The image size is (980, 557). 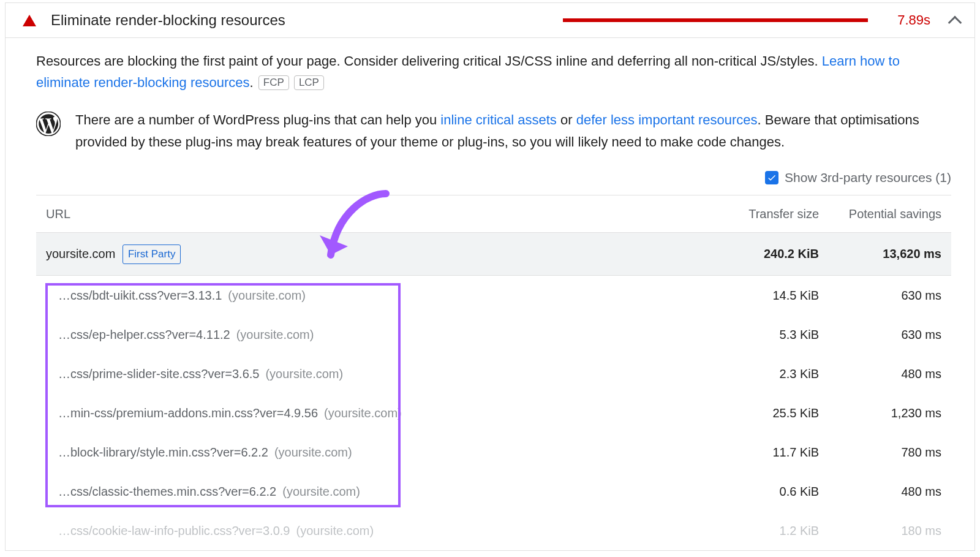 What do you see at coordinates (767, 413) in the screenshot?
I see `resource-size: 25.5 KiB` at bounding box center [767, 413].